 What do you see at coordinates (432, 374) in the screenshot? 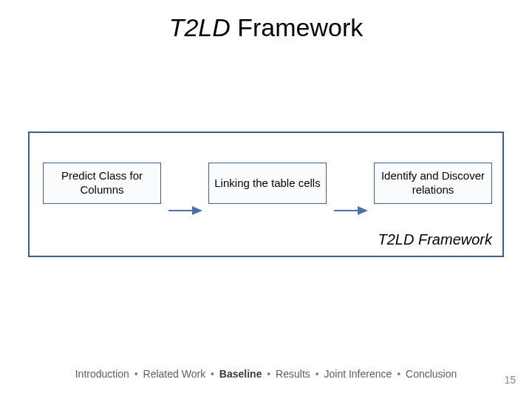
I see `breadcrumb-item: Conclusion` at bounding box center [432, 374].